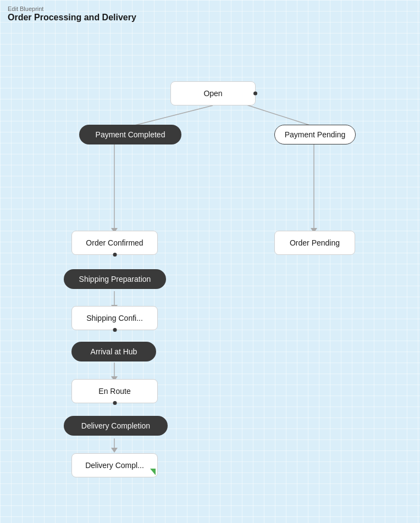 The image size is (420, 523). Describe the element at coordinates (130, 135) in the screenshot. I see `node-payment-completed: Payment Completed` at that location.